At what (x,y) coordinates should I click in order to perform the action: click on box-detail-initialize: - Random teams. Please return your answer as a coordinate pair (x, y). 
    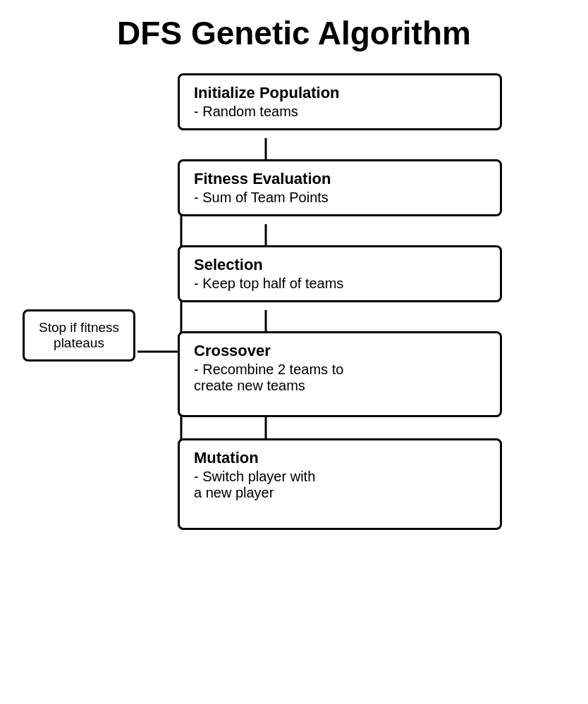
    Looking at the image, I should click on (340, 111).